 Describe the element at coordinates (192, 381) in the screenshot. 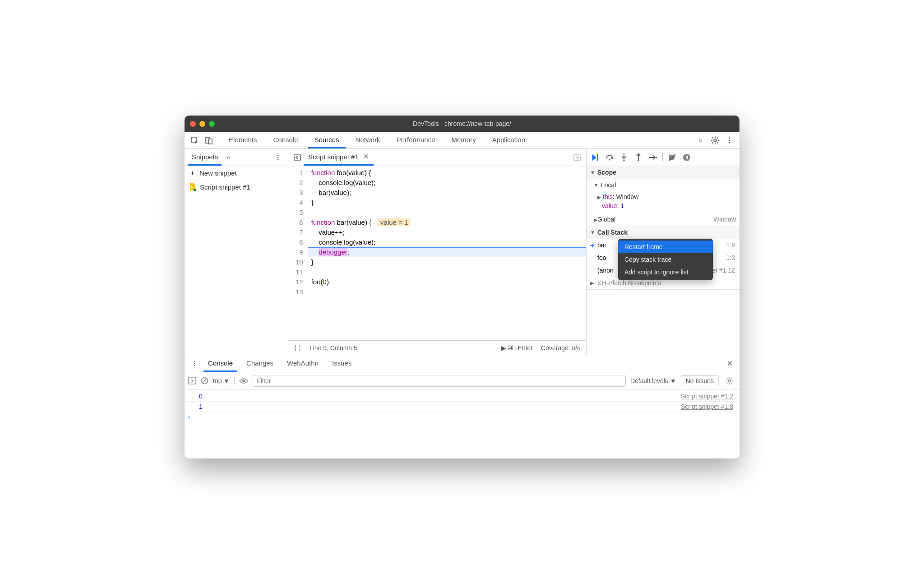

I see `console-sidebar-toggle-icon` at that location.